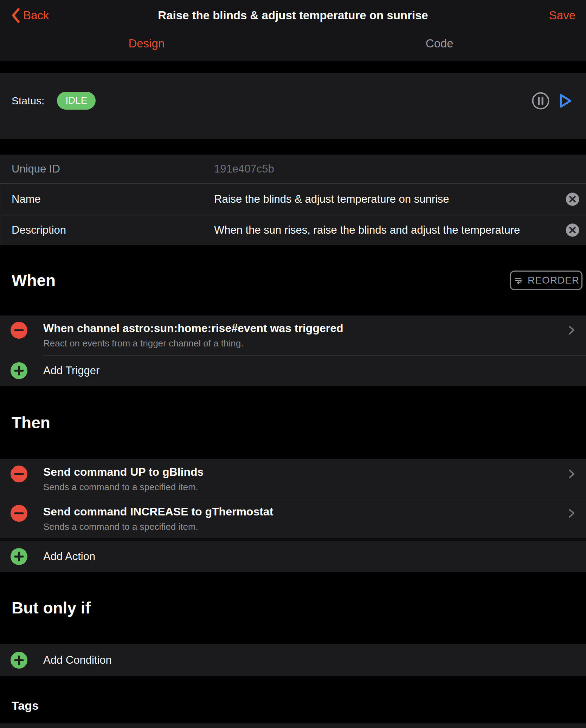 Image resolution: width=586 pixels, height=728 pixels. Describe the element at coordinates (113, 169) in the screenshot. I see `unique-id-label: Unique ID` at that location.